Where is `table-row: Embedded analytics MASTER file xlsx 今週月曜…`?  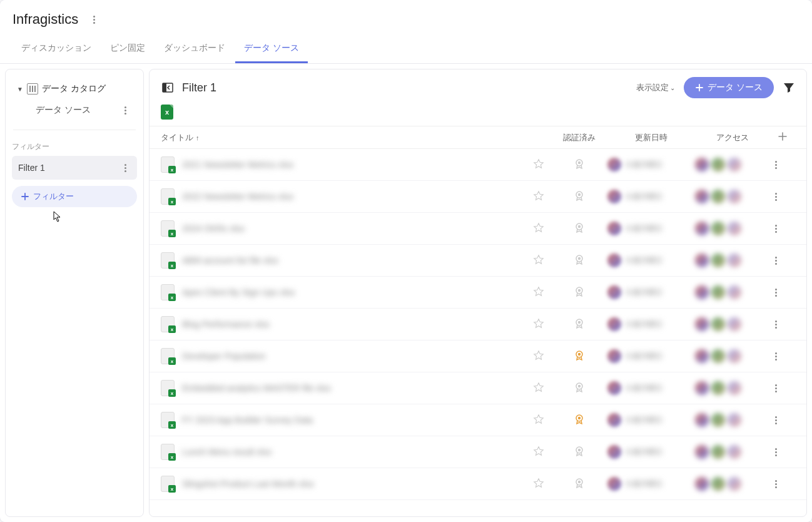
table-row: Embedded analytics MASTER file xlsx 今週月曜… is located at coordinates (478, 388).